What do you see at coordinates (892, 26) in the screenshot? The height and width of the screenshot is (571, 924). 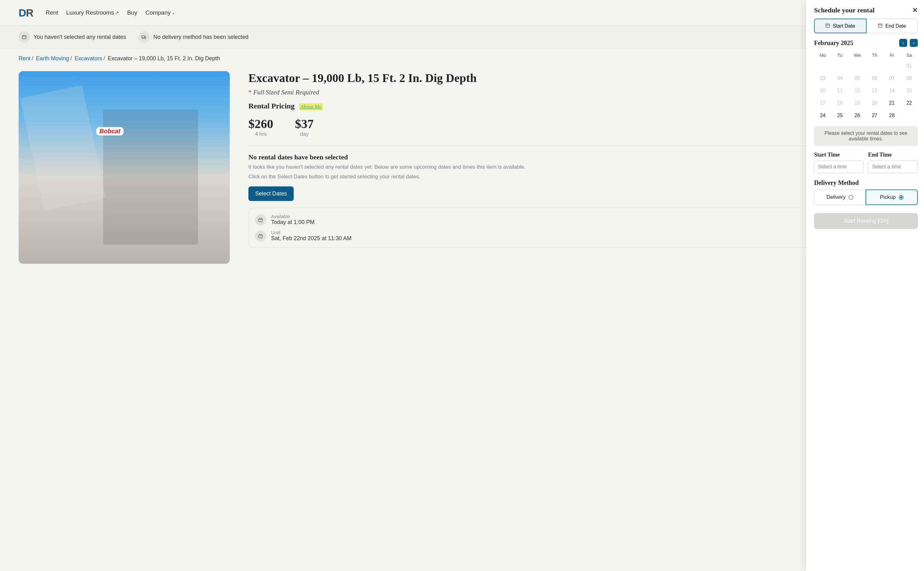 I see `end-date-tab: End Date` at bounding box center [892, 26].